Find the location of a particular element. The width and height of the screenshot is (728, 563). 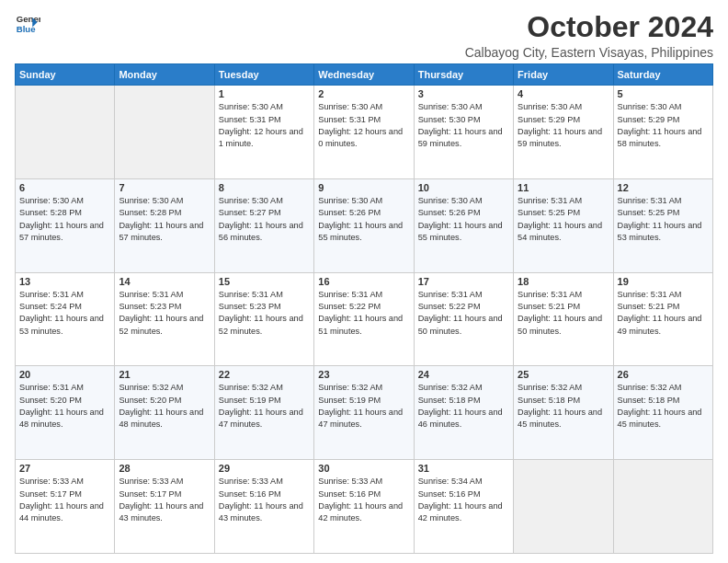

day-number-3: 3 is located at coordinates (463, 94).